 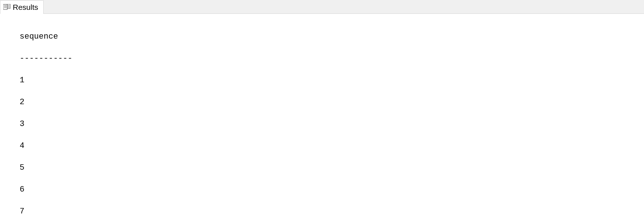 I want to click on tab-bar: Results, so click(x=322, y=7).